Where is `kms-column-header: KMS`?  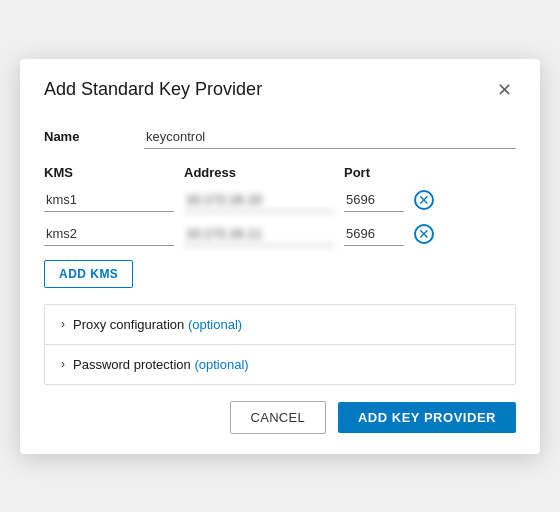 kms-column-header: KMS is located at coordinates (114, 172).